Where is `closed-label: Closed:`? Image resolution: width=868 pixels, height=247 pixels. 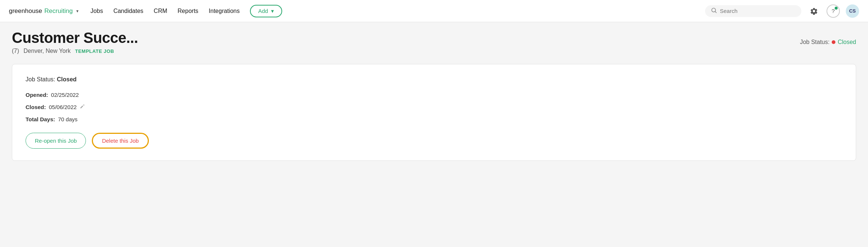 closed-label: Closed: is located at coordinates (36, 107).